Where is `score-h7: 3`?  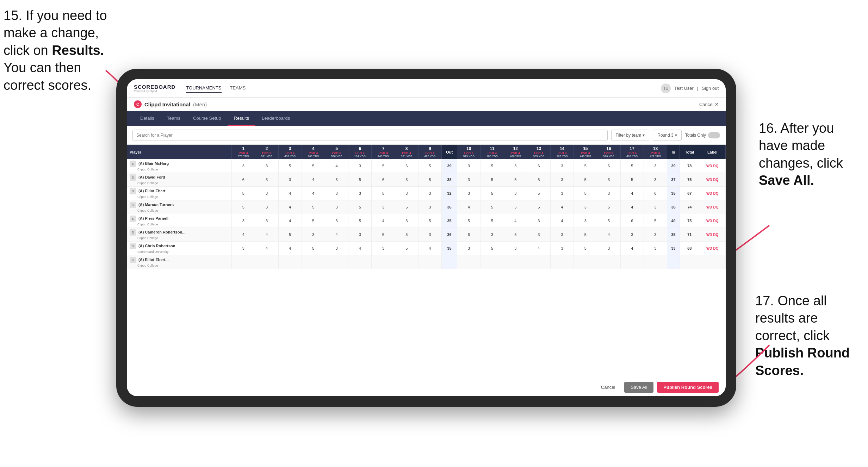
score-h7: 3 is located at coordinates (383, 249).